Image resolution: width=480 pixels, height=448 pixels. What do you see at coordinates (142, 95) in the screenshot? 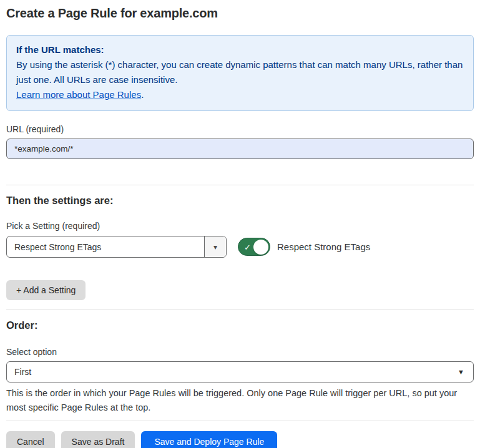
I see `link-period: .` at bounding box center [142, 95].